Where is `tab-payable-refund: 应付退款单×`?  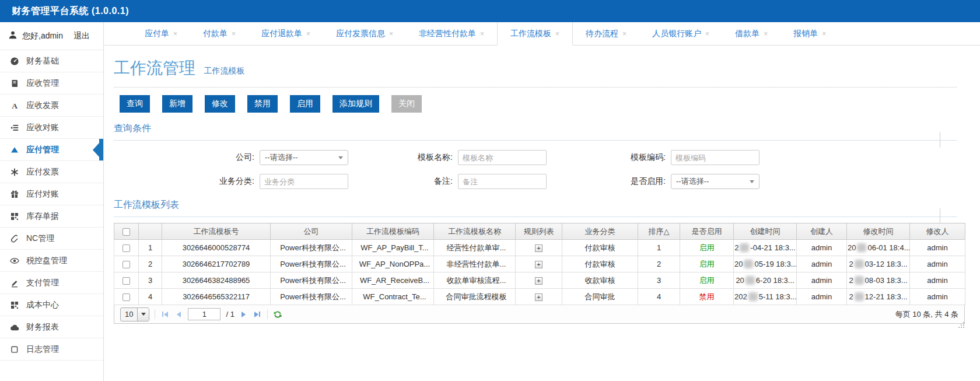
tab-payable-refund: 应付退款单× is located at coordinates (286, 34).